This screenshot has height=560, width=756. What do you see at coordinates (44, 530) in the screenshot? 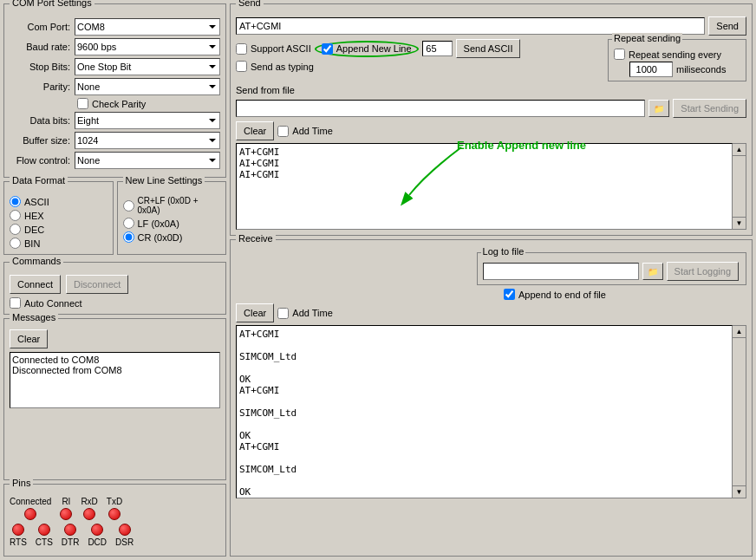
I see `pin-cts-led` at bounding box center [44, 530].